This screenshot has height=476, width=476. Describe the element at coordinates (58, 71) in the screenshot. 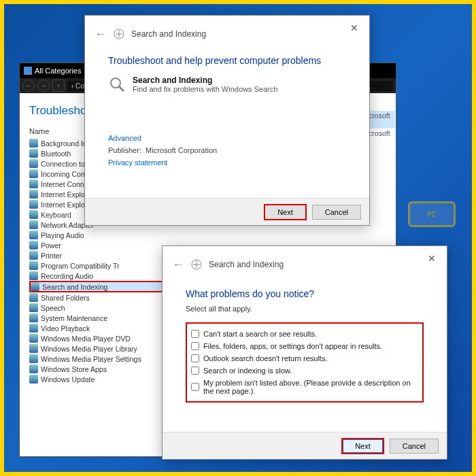

I see `window-title: All Categories` at that location.